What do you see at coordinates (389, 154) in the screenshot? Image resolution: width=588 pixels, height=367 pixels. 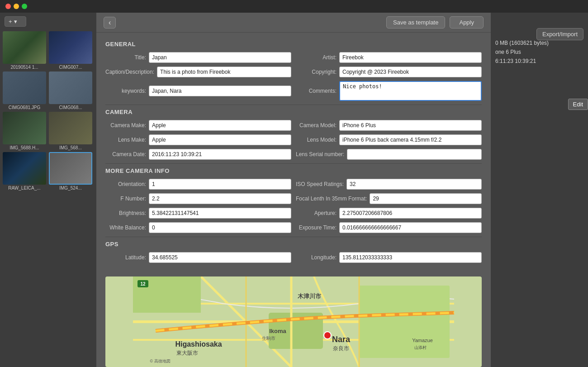 I see `lens-serial-col: Lens Serial number:` at bounding box center [389, 154].